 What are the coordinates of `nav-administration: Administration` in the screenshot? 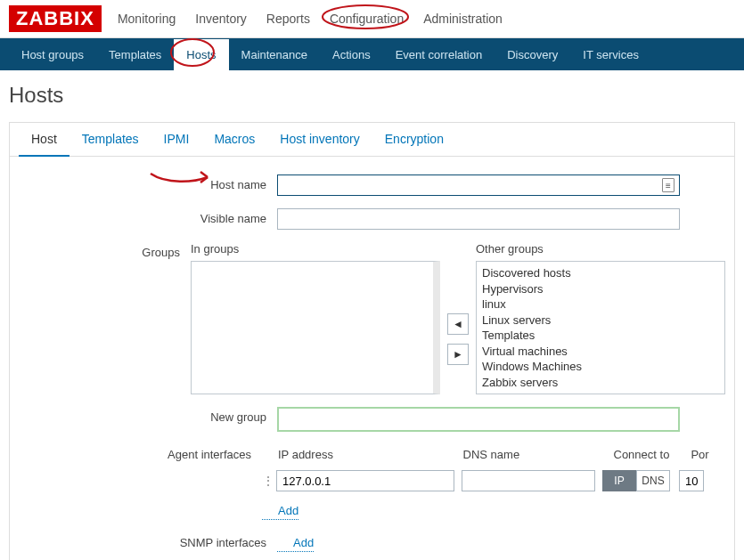 It's located at (463, 19).